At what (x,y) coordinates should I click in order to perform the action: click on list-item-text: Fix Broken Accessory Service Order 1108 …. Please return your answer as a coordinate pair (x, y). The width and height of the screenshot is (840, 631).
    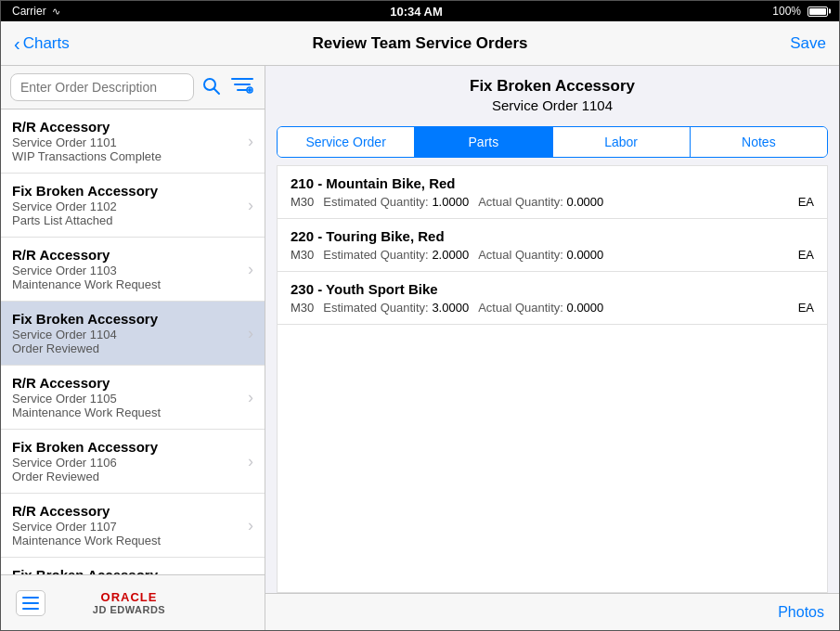
    Looking at the image, I should click on (127, 571).